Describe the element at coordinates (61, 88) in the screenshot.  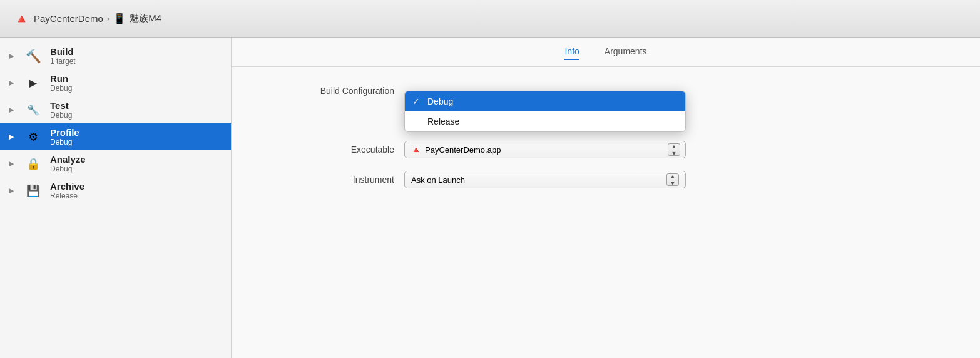
I see `run-subtitle: Debug` at that location.